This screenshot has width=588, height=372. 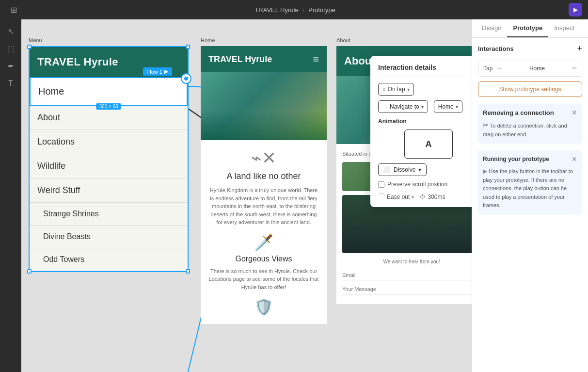 What do you see at coordinates (264, 106) in the screenshot?
I see `home-hero-image` at bounding box center [264, 106].